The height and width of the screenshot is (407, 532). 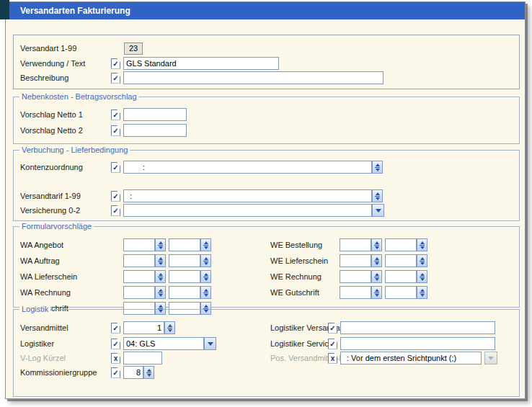 What do you see at coordinates (115, 115) in the screenshot?
I see `vorschlag-netto-1-toggle-checkbox: ✓` at bounding box center [115, 115].